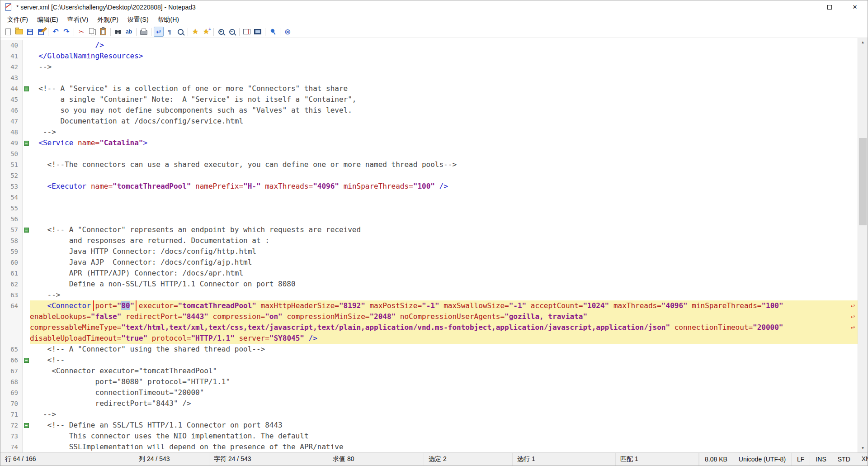  I want to click on menu-item-help: 帮助(H), so click(168, 20).